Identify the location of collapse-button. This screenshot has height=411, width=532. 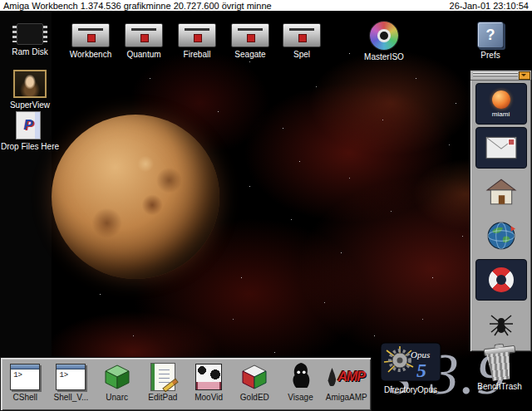
(525, 76).